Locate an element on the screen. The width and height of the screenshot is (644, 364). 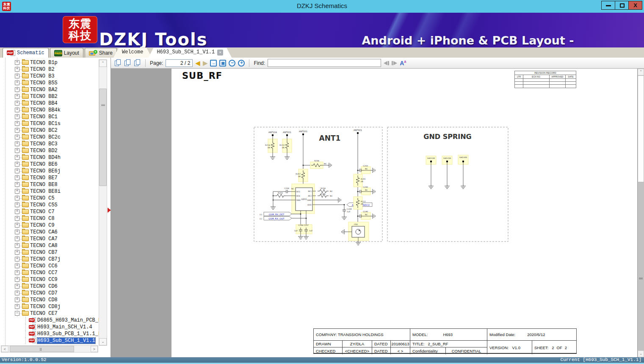
tree-folder-tecno-bc2: +TECNO BC2 is located at coordinates (49, 131).